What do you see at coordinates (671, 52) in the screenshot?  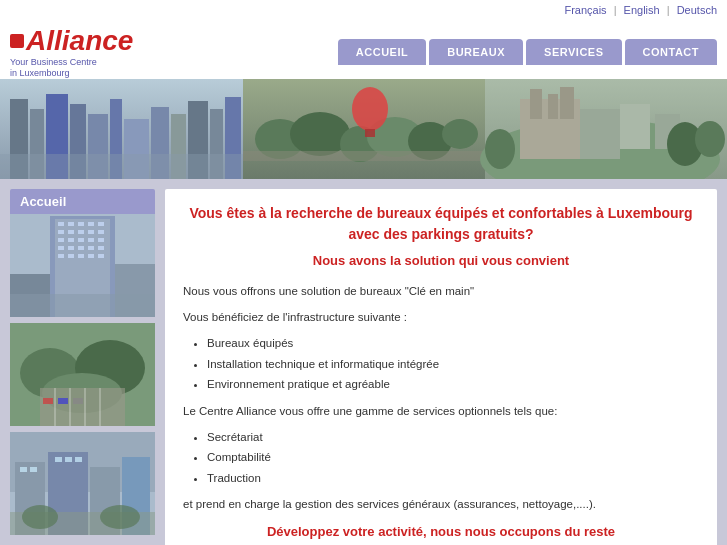 I see `nav-contact: CONTACT` at bounding box center [671, 52].